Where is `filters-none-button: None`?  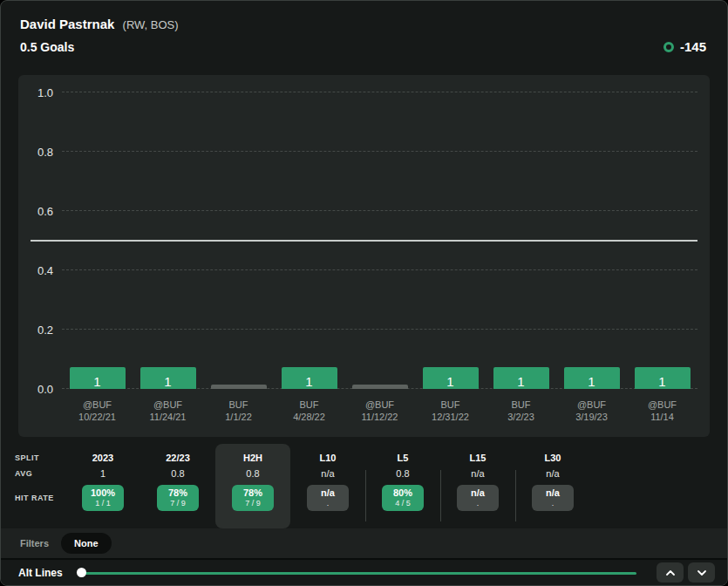 filters-none-button: None is located at coordinates (86, 543).